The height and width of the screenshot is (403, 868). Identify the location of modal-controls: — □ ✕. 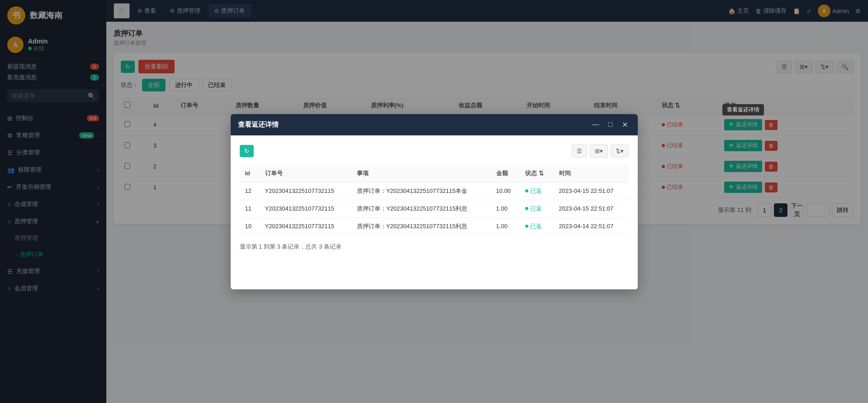
(610, 125).